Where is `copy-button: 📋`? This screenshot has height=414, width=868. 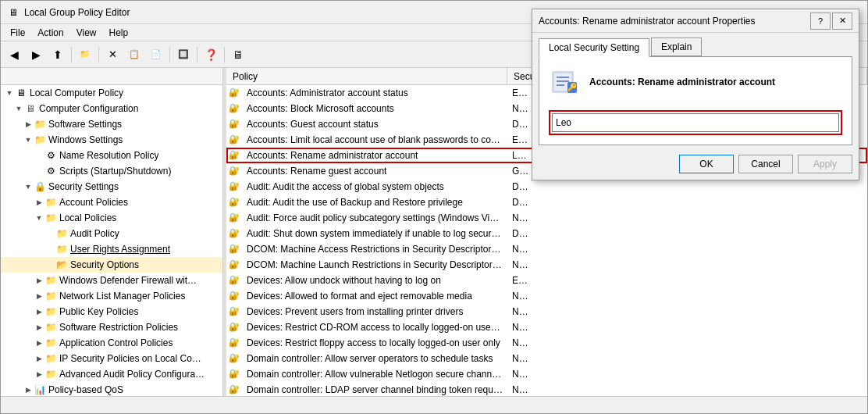 copy-button: 📋 is located at coordinates (134, 55).